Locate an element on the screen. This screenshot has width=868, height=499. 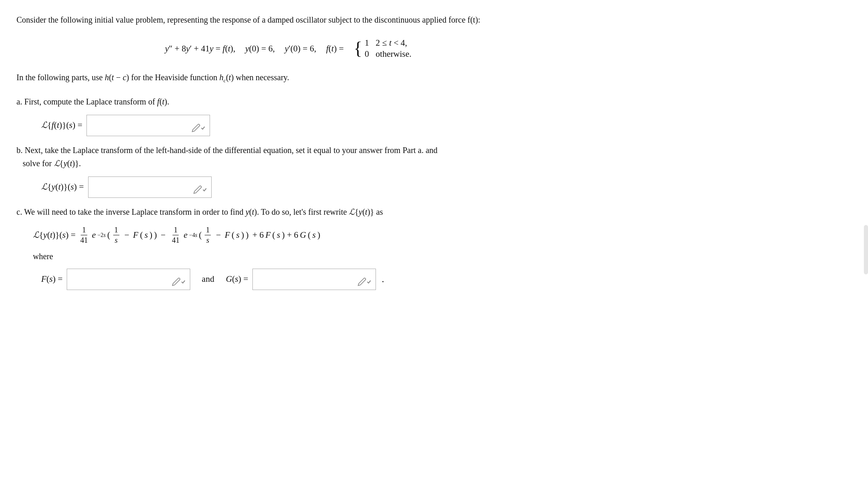
part-b-input-box is located at coordinates (150, 187).